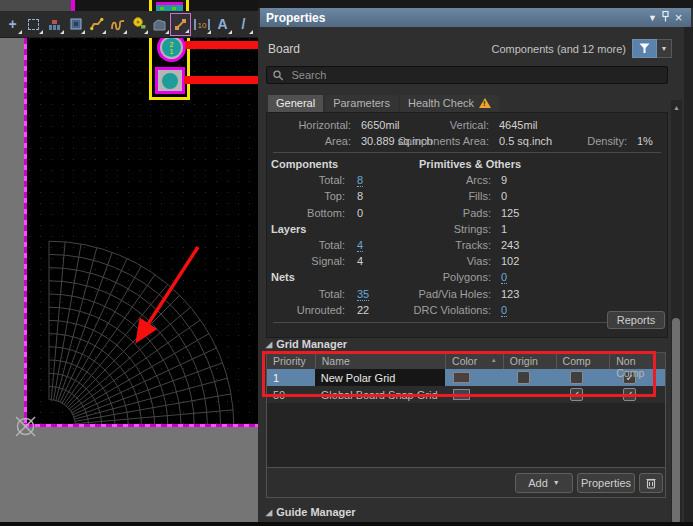  What do you see at coordinates (360, 180) in the screenshot?
I see `components-total-link: 8` at bounding box center [360, 180].